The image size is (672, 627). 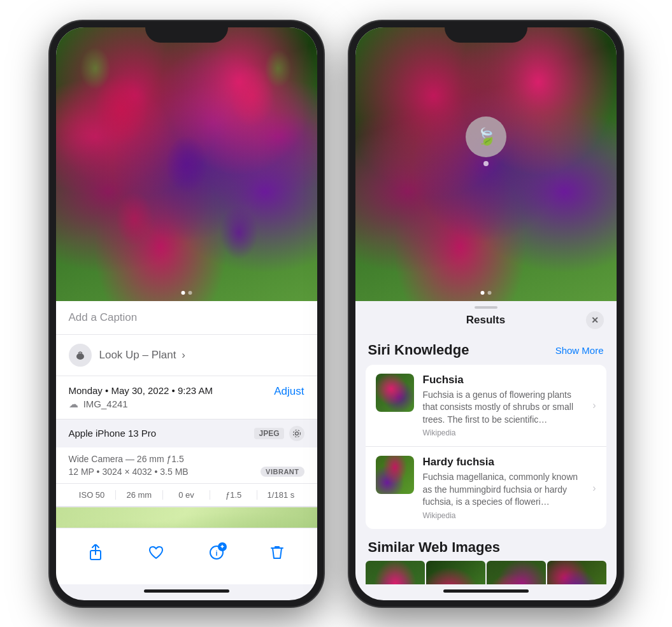 What do you see at coordinates (234, 495) in the screenshot?
I see `exif-aperture: ƒ1.5` at bounding box center [234, 495].